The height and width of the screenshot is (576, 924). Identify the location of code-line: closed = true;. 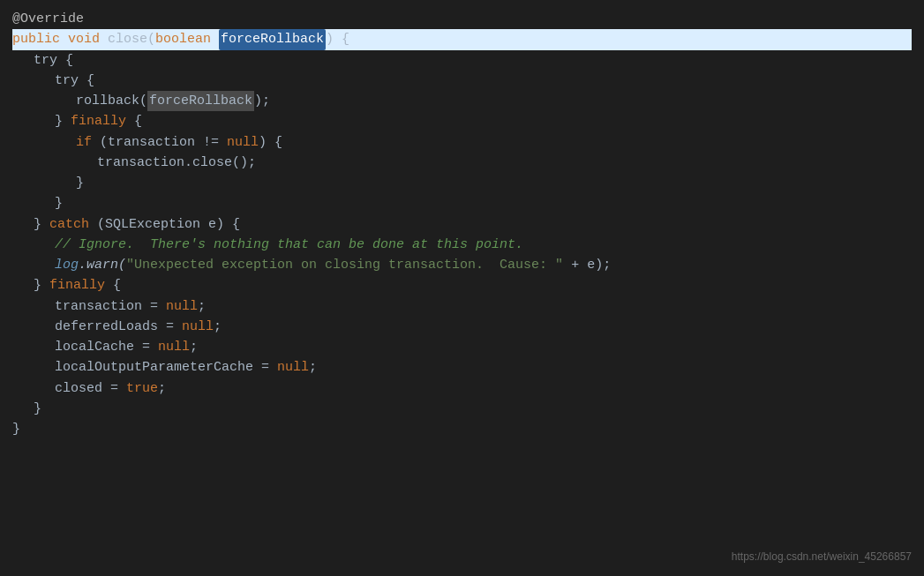
(462, 388).